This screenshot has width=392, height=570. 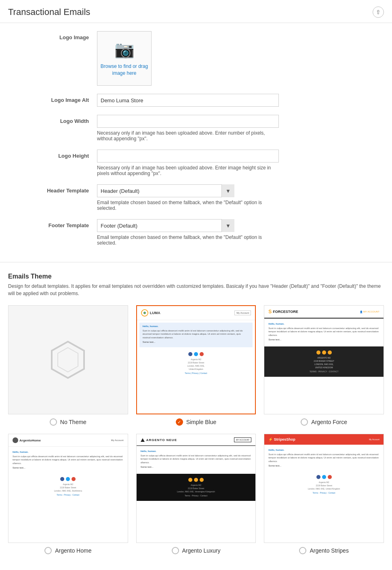 What do you see at coordinates (324, 422) in the screenshot?
I see `argento-force-radio-row: Argento Force` at bounding box center [324, 422].